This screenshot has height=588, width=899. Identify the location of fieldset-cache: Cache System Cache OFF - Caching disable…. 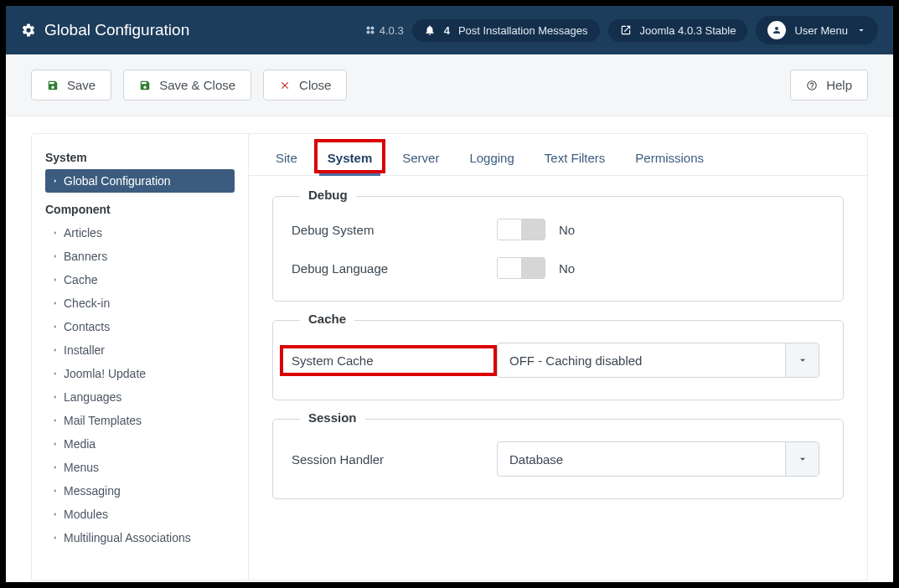
(558, 360).